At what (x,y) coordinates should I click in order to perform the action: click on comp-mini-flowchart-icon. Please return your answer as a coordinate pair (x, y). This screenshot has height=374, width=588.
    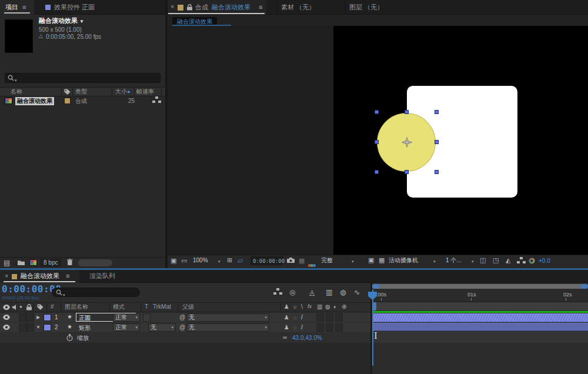
    Looking at the image, I should click on (278, 289).